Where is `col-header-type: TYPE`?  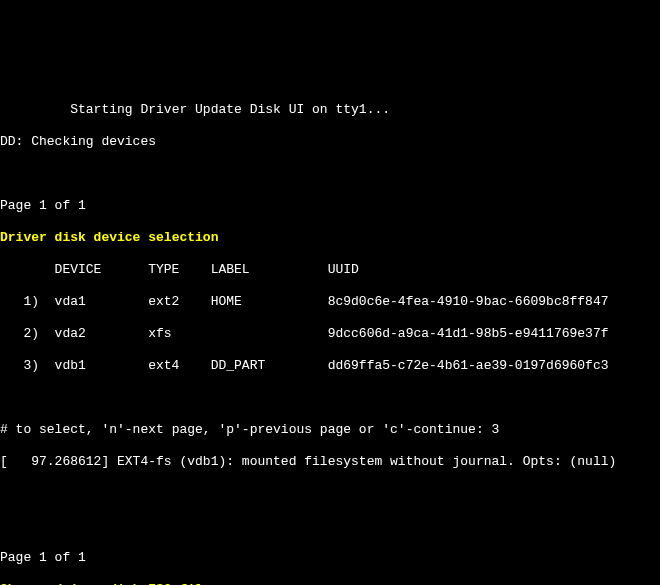
col-header-type: TYPE is located at coordinates (179, 270).